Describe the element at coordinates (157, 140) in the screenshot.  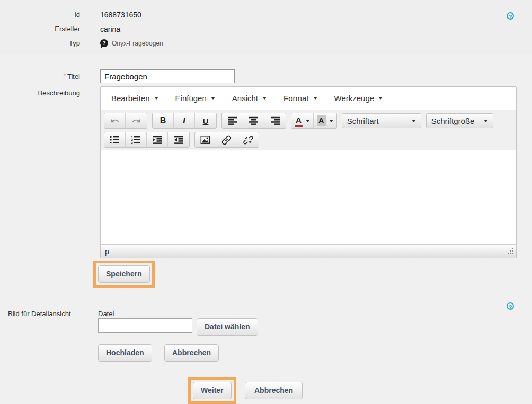
I see `indent-button` at that location.